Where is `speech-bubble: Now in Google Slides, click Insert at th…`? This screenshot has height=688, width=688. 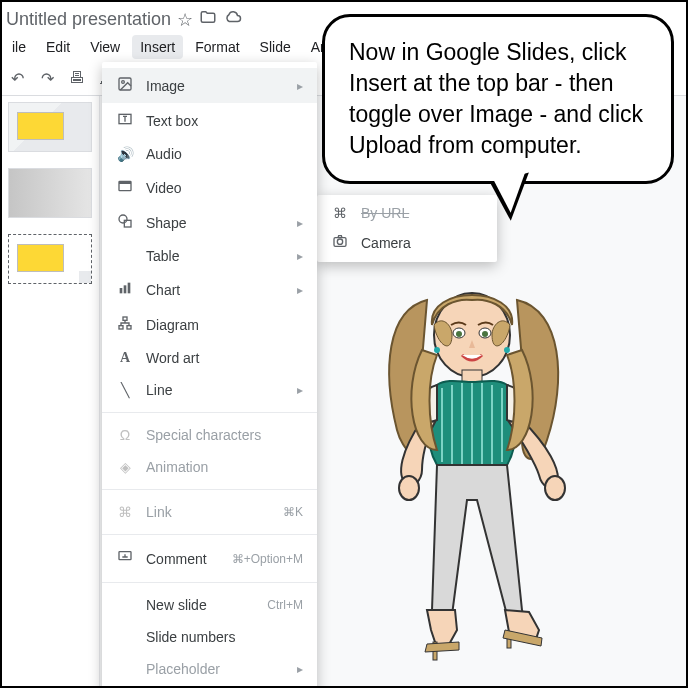 speech-bubble: Now in Google Slides, click Insert at th… is located at coordinates (498, 99).